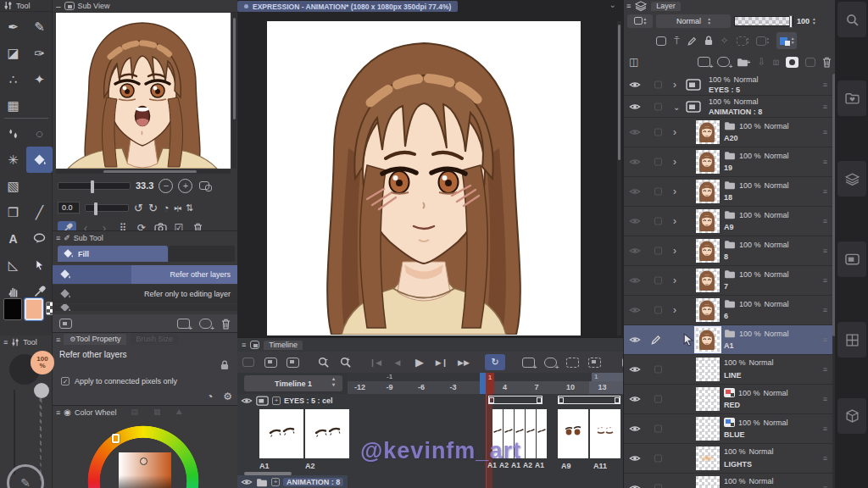  What do you see at coordinates (139, 208) in the screenshot?
I see `rotate-ccw-icon: ↺` at bounding box center [139, 208].